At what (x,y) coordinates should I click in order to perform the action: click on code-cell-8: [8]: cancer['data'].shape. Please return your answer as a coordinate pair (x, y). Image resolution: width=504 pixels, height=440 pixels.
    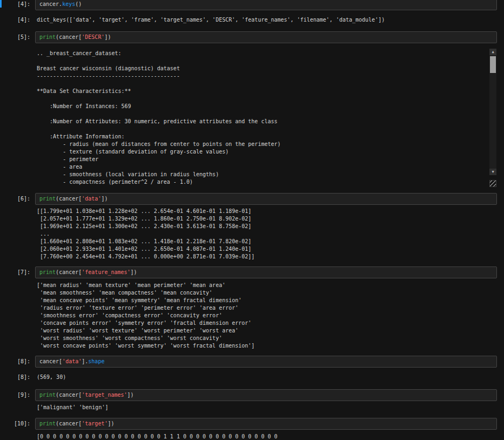
    Looking at the image, I should click on (252, 362).